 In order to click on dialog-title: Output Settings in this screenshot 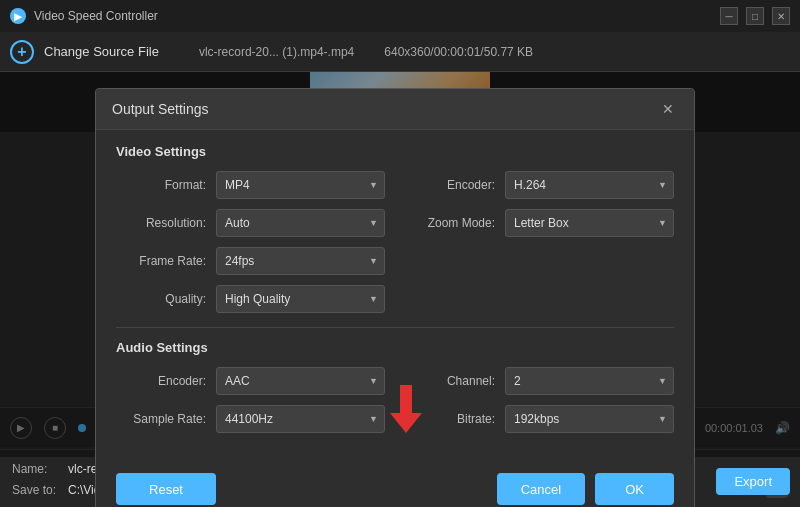, I will do `click(160, 109)`.